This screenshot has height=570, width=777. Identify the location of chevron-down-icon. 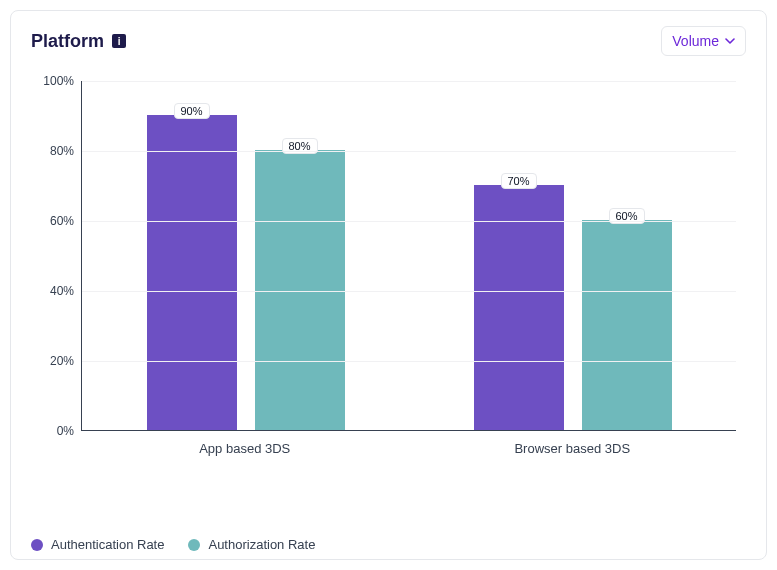
(730, 41).